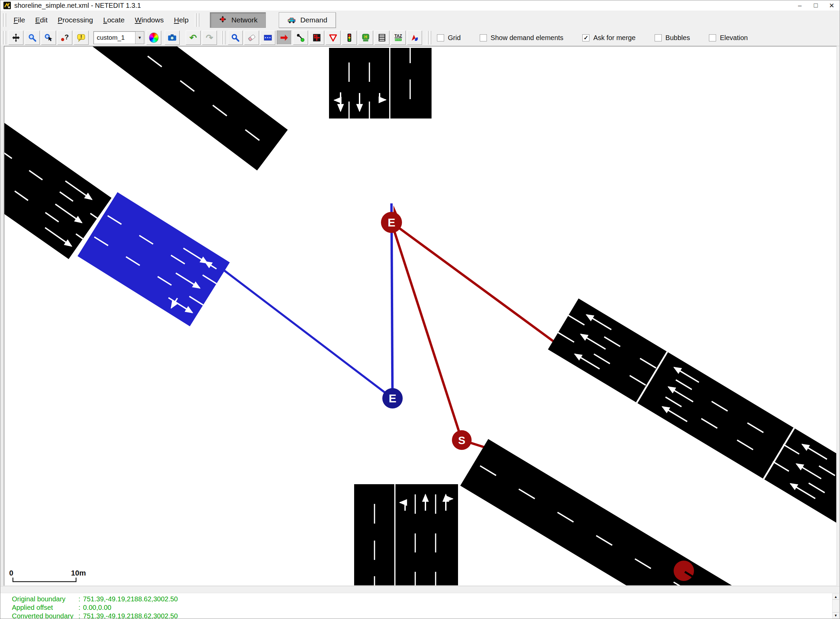 Image resolution: width=840 pixels, height=619 pixels. What do you see at coordinates (713, 38) in the screenshot?
I see `elevation-checkbox-box` at bounding box center [713, 38].